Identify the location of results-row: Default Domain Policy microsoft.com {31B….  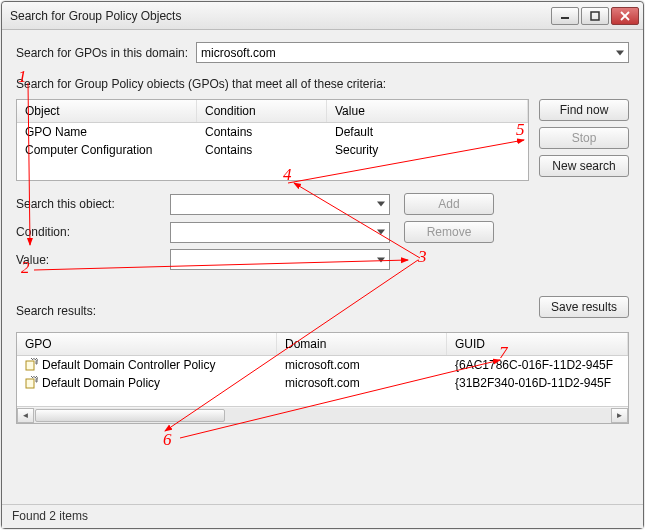
(322, 383).